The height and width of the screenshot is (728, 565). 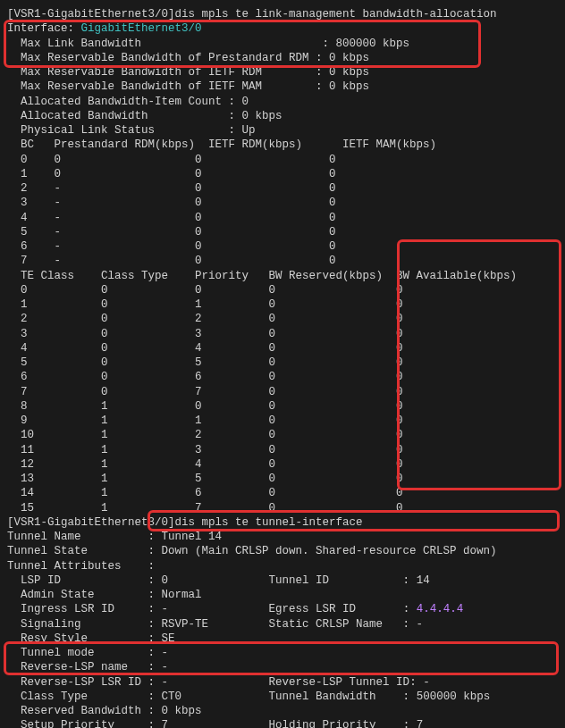 I want to click on bc-row: 5 - 0 0, so click(x=282, y=232).